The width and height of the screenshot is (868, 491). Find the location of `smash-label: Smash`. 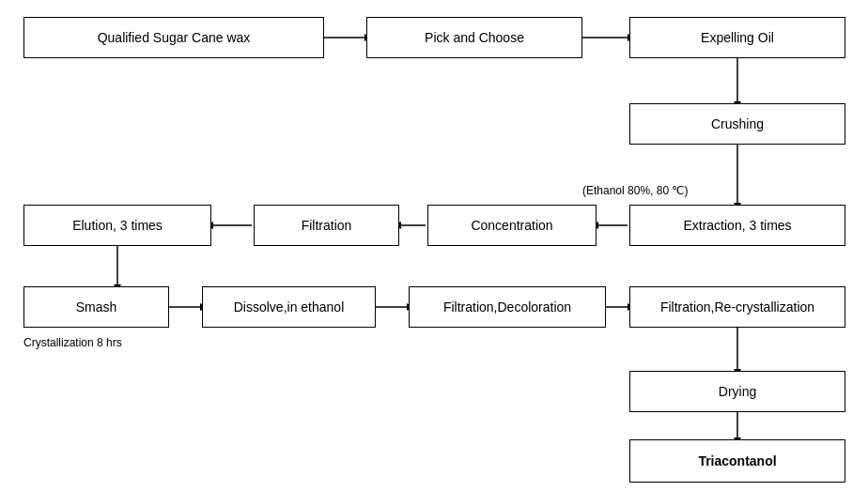

smash-label: Smash is located at coordinates (97, 307).